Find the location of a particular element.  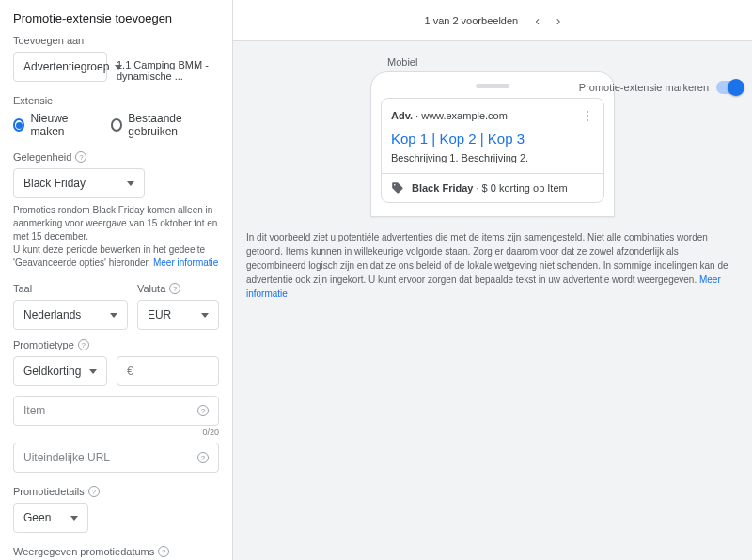

add-to-context: 1.1 Camping BMM - dynamische ... is located at coordinates (167, 67).